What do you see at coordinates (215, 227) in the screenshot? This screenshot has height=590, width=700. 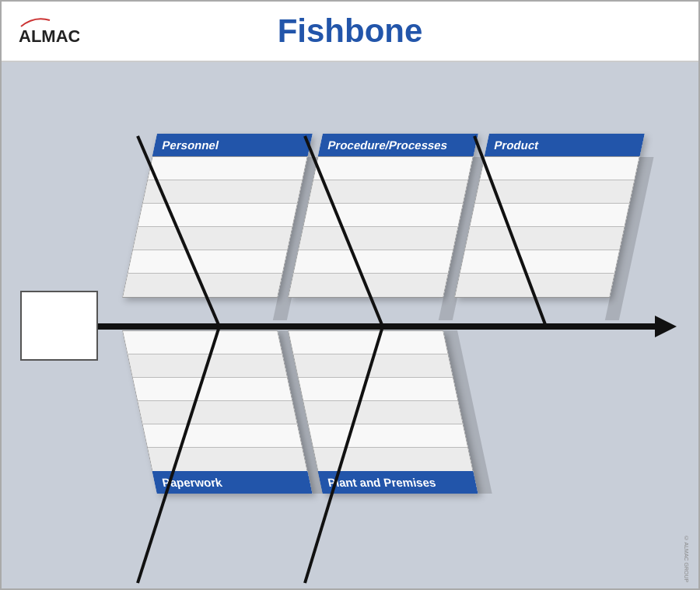 I see `personnel-rows` at bounding box center [215, 227].